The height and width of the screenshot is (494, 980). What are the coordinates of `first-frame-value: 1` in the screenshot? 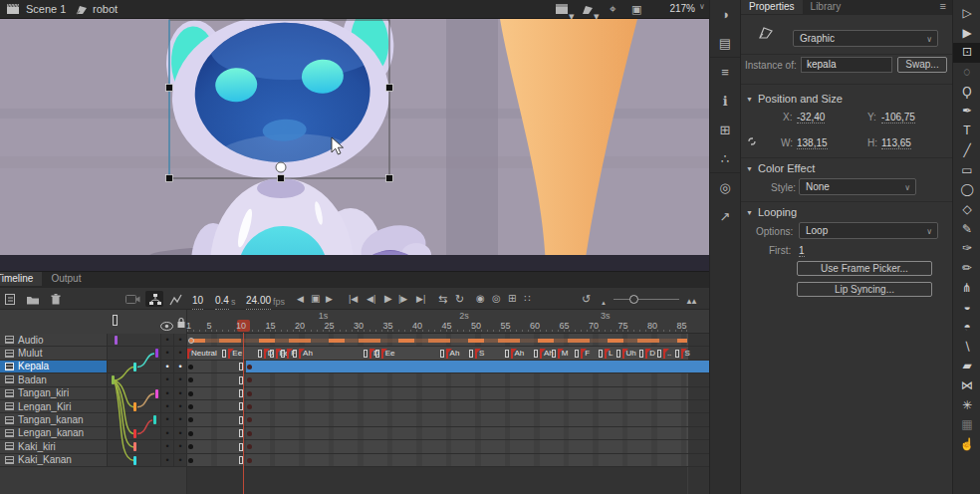 It's located at (802, 251).